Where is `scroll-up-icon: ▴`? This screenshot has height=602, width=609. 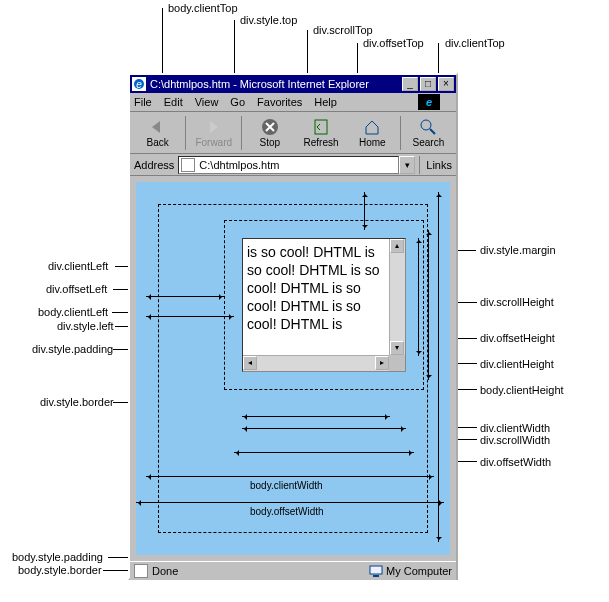
scroll-up-icon: ▴ is located at coordinates (397, 246).